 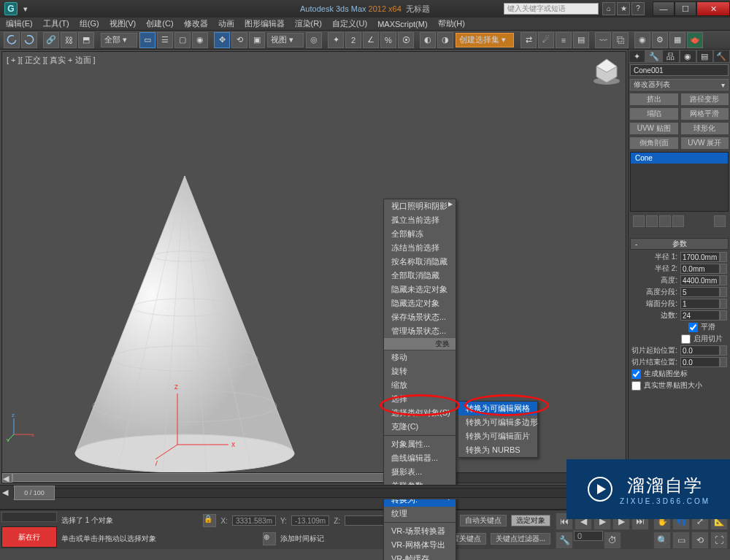 I want to click on menu-tools: 工具(T), so click(x=56, y=23).